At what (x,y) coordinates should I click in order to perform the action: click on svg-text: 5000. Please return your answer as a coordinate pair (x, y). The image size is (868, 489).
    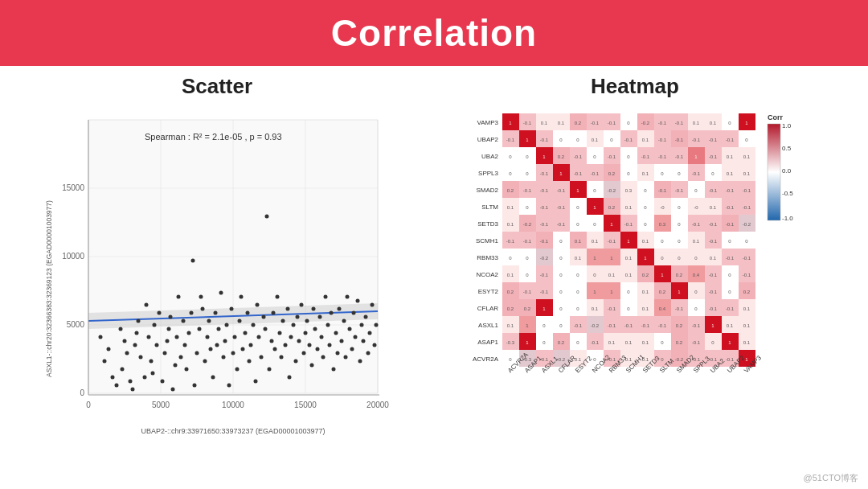
    Looking at the image, I should click on (161, 405).